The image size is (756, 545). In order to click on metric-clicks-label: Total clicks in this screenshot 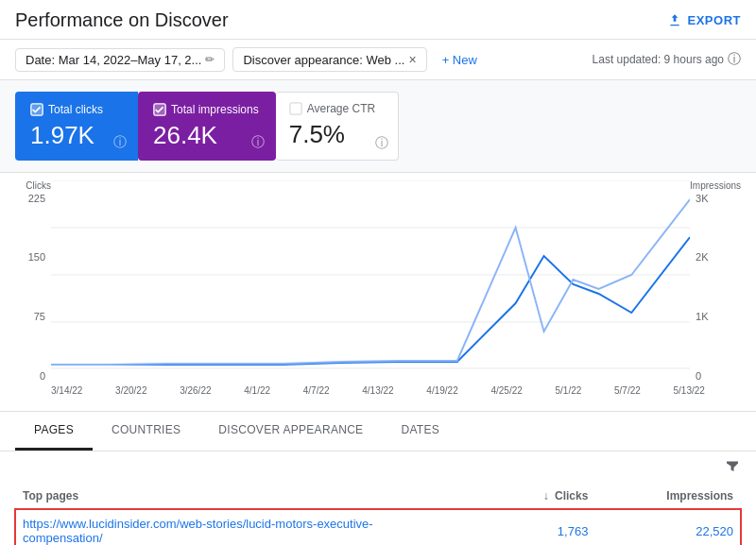, I will do `click(76, 110)`.